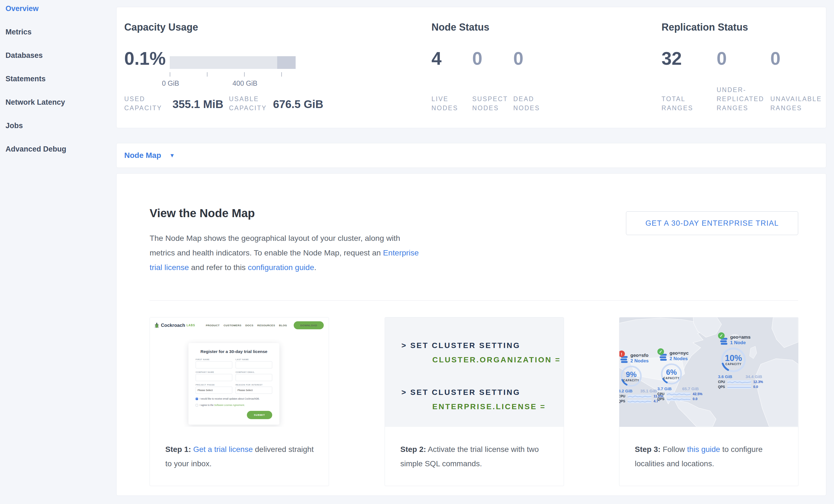 The width and height of the screenshot is (834, 504). Describe the element at coordinates (705, 27) in the screenshot. I see `replication-status-title: Replication Status` at that location.